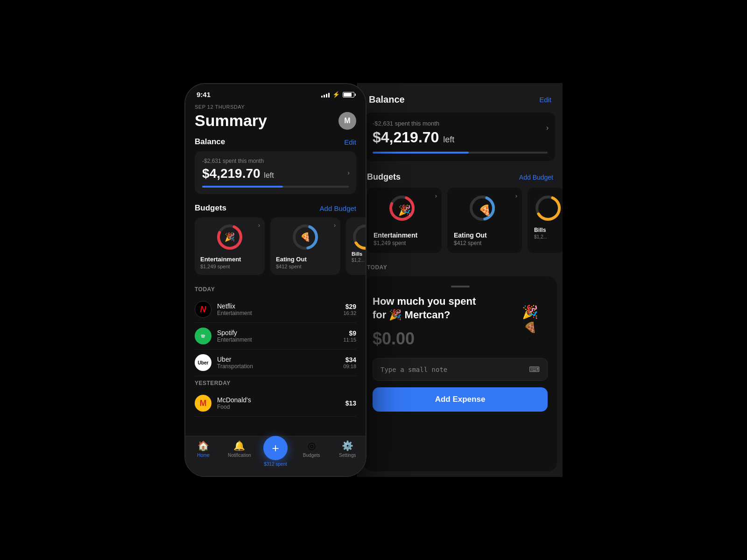 Image resolution: width=747 pixels, height=560 pixels. Describe the element at coordinates (280, 359) in the screenshot. I see `uber-name: Uber` at that location.